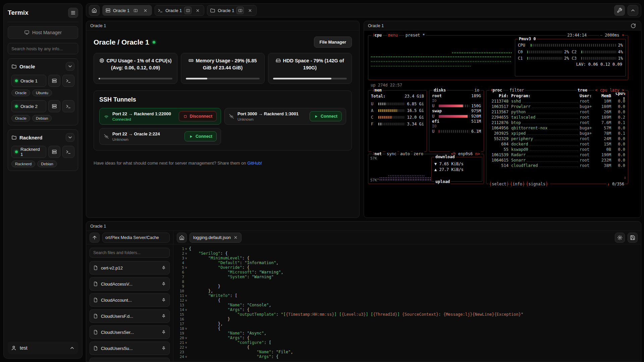 The image size is (644, 362). What do you see at coordinates (408, 343) in the screenshot?
I see `editor-line: 21 v "configure": [` at bounding box center [408, 343].